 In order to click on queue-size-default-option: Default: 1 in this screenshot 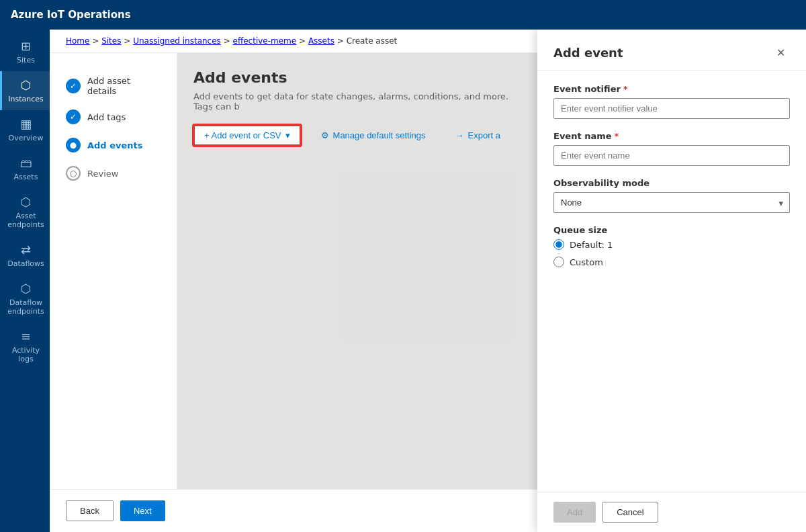, I will do `click(672, 245)`.